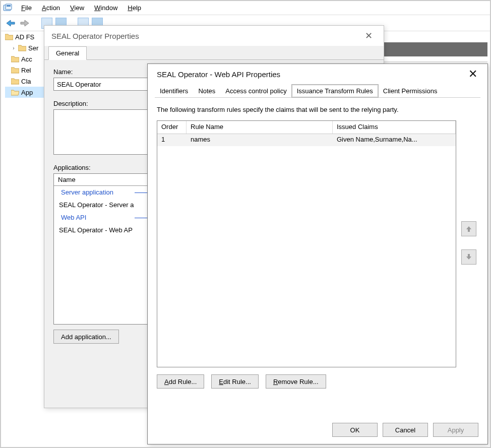  I want to click on col-rule-name: Rule Name, so click(260, 127).